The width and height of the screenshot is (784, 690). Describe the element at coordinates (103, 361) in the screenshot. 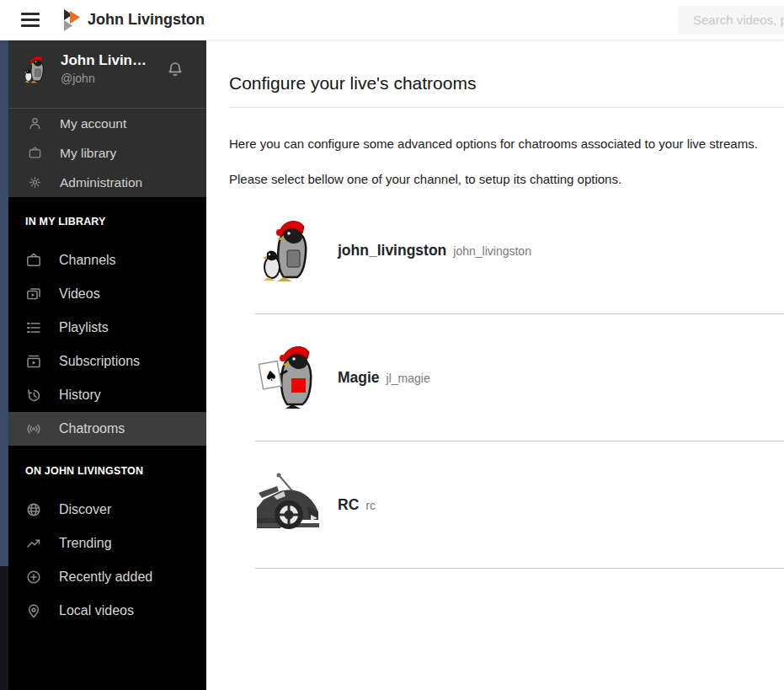

I see `sidebar-item-subscriptions: Subscriptions` at that location.